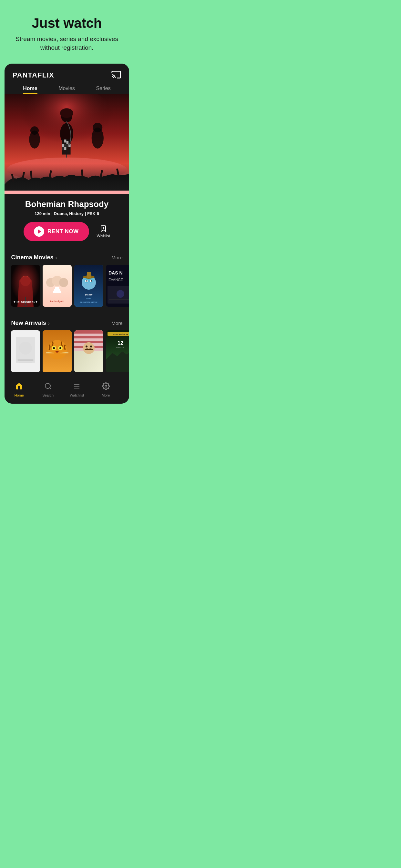 Image resolution: width=401 pixels, height=868 pixels. I want to click on cinema-more-button: More, so click(117, 257).